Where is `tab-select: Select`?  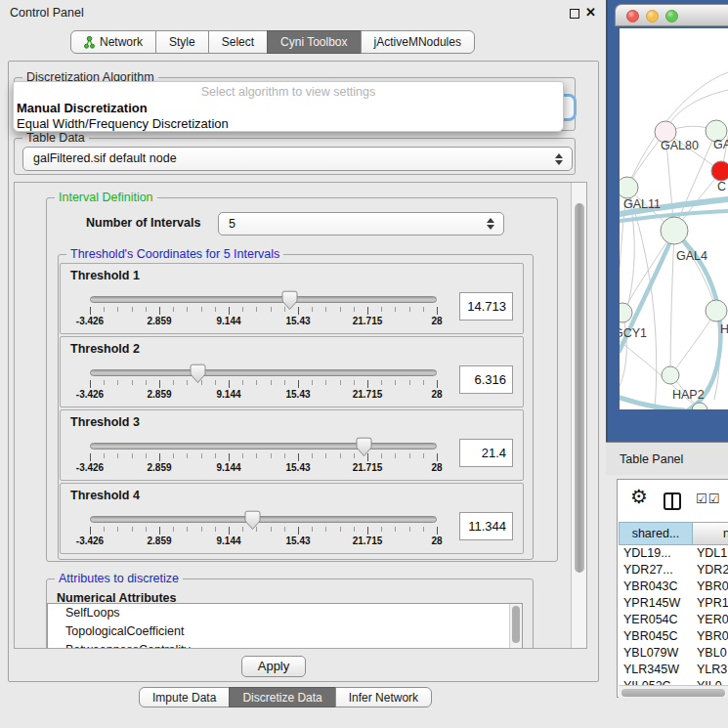
tab-select: Select is located at coordinates (238, 42).